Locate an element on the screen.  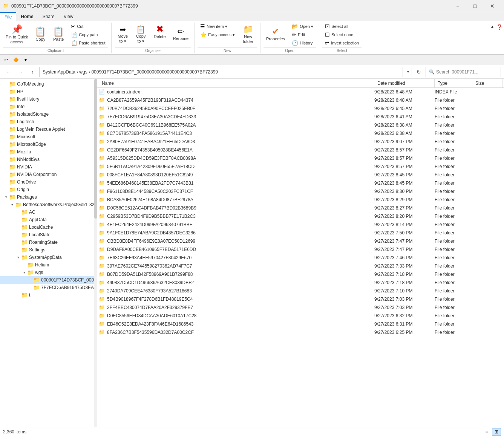
rename-button: ✏ Rename is located at coordinates (181, 35).